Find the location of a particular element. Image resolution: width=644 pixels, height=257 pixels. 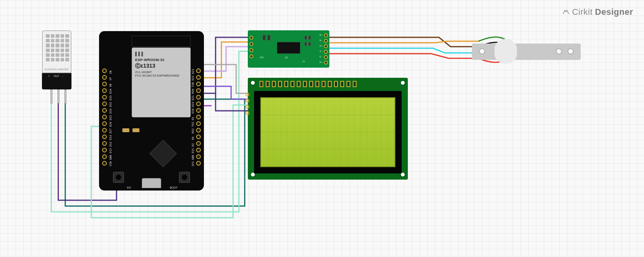

hx711-pad-eplus is located at coordinates (326, 63).